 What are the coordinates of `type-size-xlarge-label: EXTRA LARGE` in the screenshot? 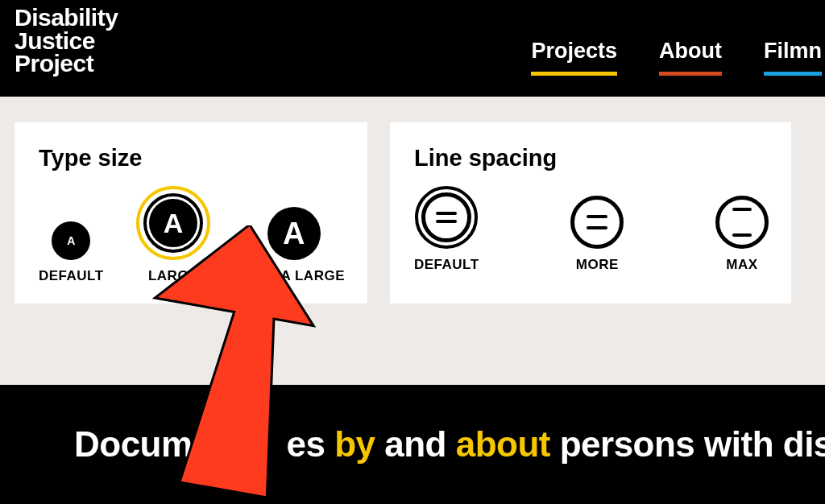 It's located at (293, 276).